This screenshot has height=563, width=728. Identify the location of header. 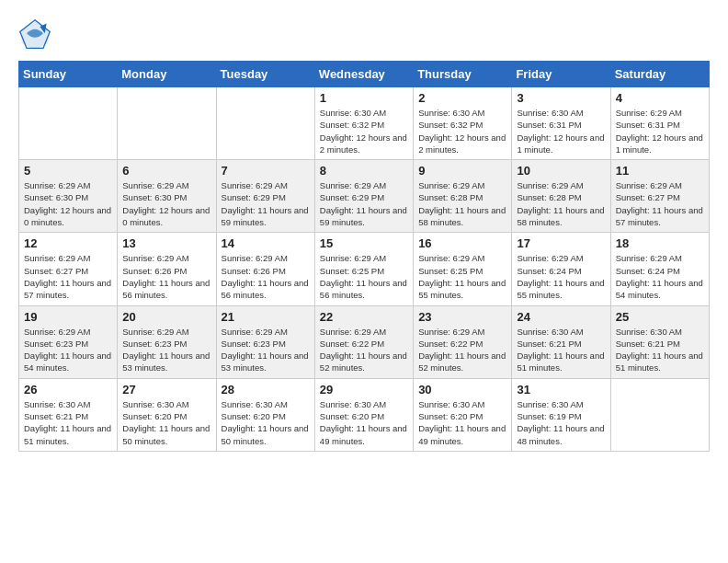
(364, 33).